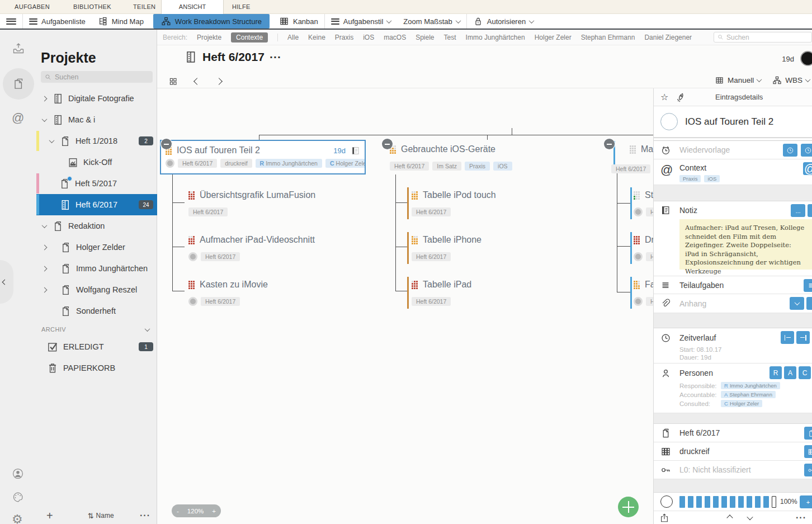  What do you see at coordinates (17, 518) in the screenshot?
I see `gear-icon` at bounding box center [17, 518].